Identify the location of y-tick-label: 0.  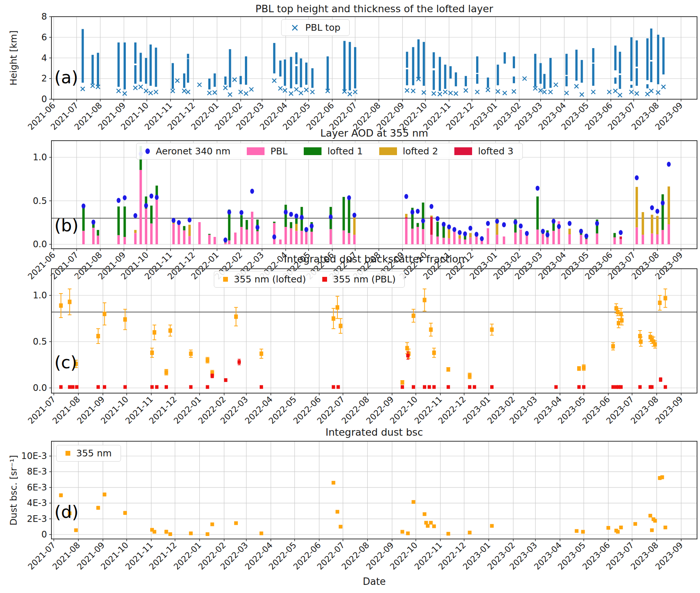
(44, 99).